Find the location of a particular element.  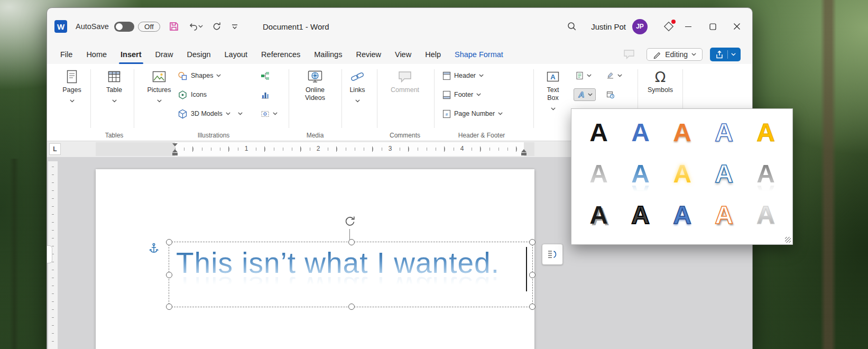

maximize-icon is located at coordinates (713, 26).